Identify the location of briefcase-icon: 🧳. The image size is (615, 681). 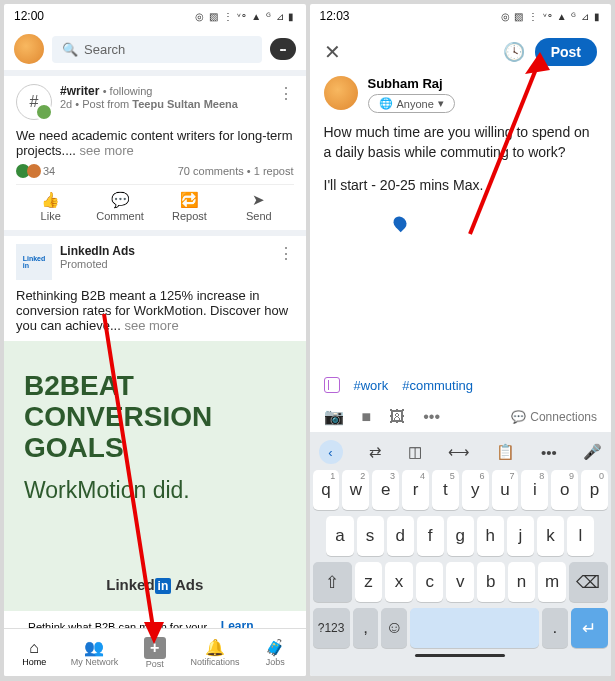
(275, 648).